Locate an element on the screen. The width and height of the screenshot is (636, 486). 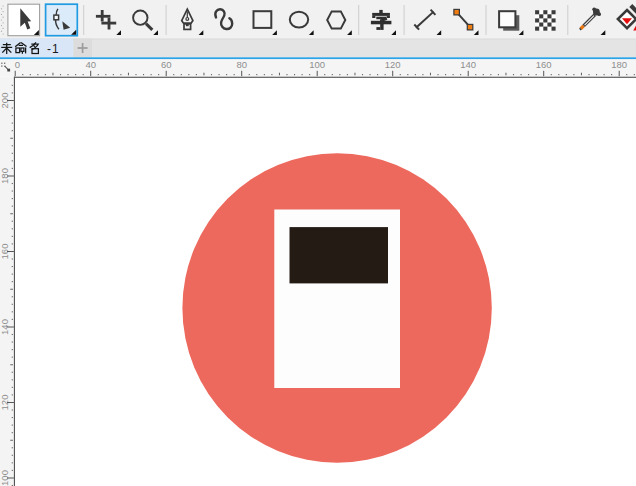
svg-text: 140 is located at coordinates (468, 64).